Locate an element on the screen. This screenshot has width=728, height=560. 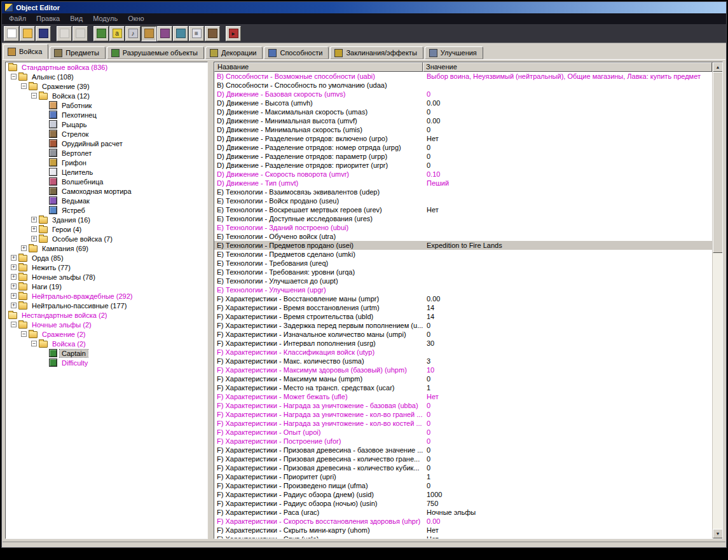
table-row: D) Движение - Максимальная скорость (uma… is located at coordinates (463, 112).